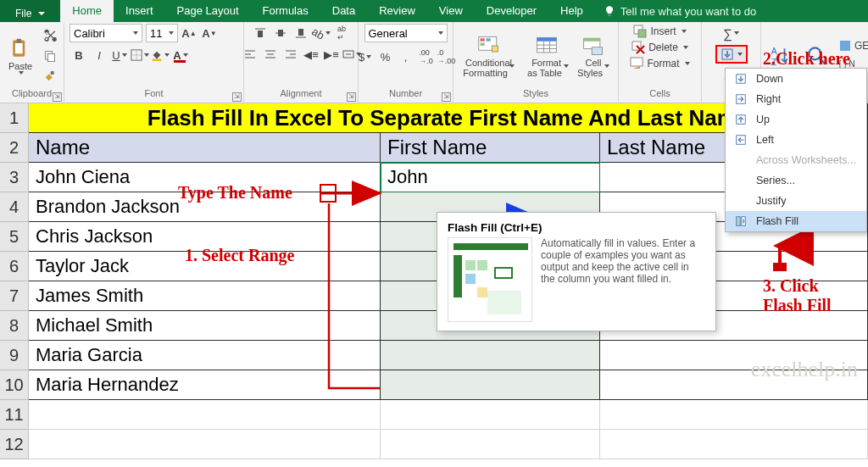  Describe the element at coordinates (796, 140) in the screenshot. I see `fill-left-item: Left` at that location.